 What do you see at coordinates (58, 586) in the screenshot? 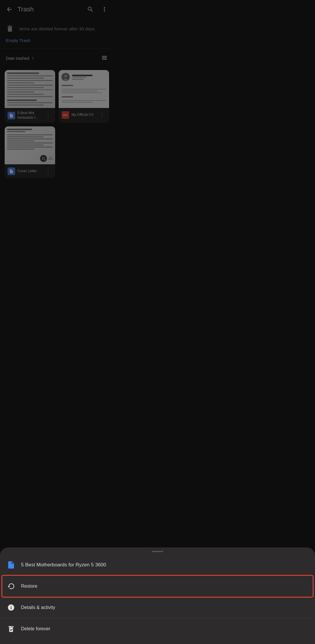
I see `restore-button: Restore` at bounding box center [58, 586].